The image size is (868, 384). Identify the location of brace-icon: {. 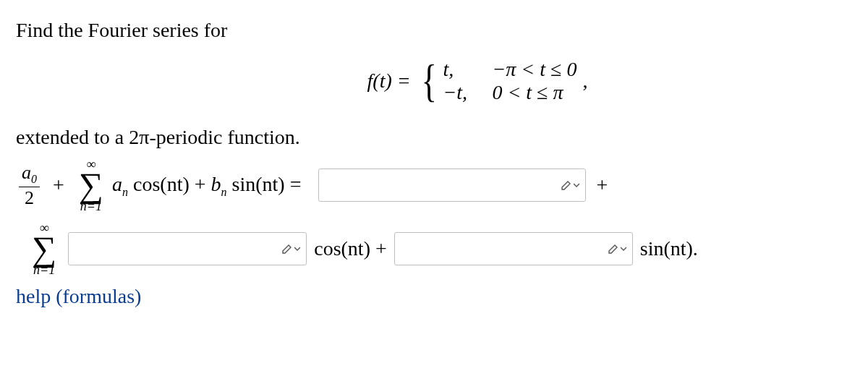
(429, 81).